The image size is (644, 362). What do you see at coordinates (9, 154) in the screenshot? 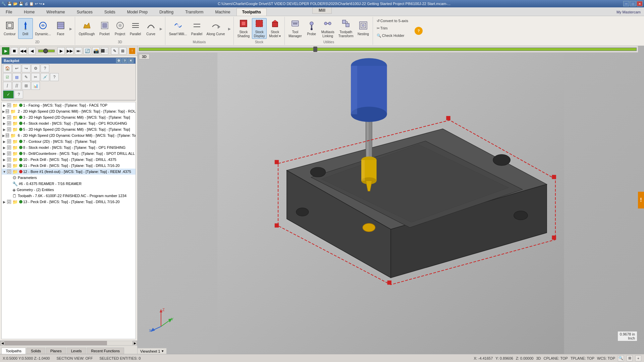
I see `check-9: ☑` at bounding box center [9, 154].